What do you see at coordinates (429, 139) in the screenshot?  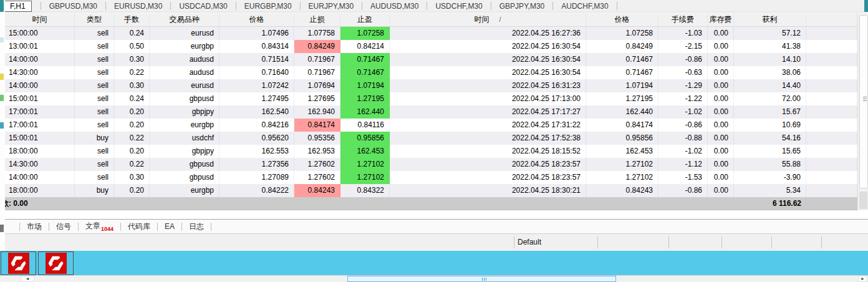 I see `history-row: 15:00:01buy0.22usdchf0.956200.953560.958…` at bounding box center [429, 139].